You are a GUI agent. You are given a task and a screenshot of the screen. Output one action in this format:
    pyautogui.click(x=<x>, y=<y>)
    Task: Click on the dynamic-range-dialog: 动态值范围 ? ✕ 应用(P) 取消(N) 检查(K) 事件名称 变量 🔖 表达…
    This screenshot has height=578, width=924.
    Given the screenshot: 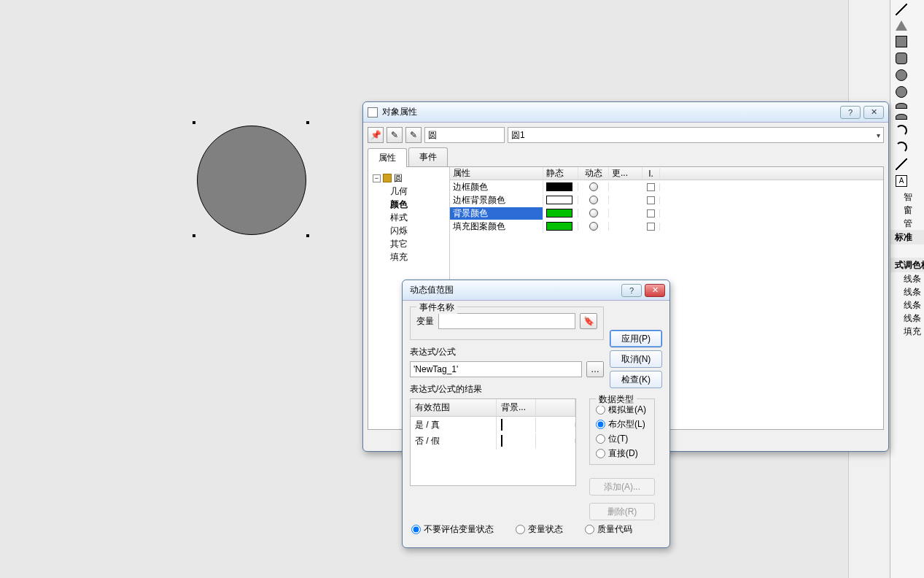 What is the action you would take?
    pyautogui.click(x=536, y=414)
    